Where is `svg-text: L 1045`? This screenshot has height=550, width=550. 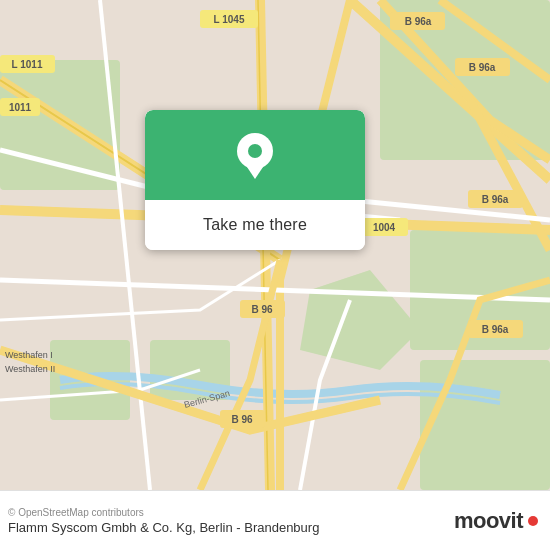 svg-text: L 1045 is located at coordinates (230, 20).